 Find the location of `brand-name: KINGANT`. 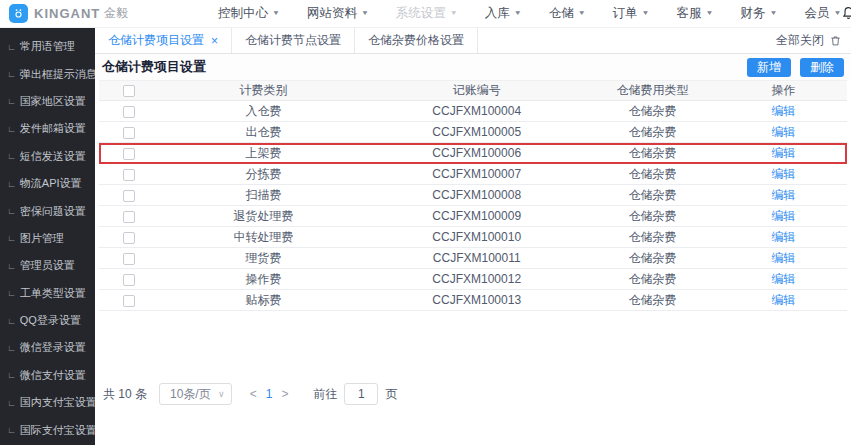

brand-name: KINGANT is located at coordinates (67, 14).